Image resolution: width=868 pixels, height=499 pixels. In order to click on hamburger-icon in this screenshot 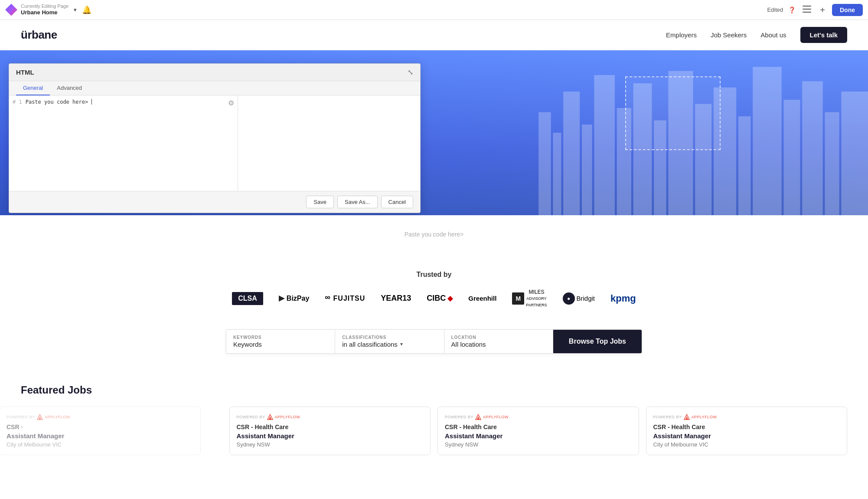, I will do `click(807, 9)`.